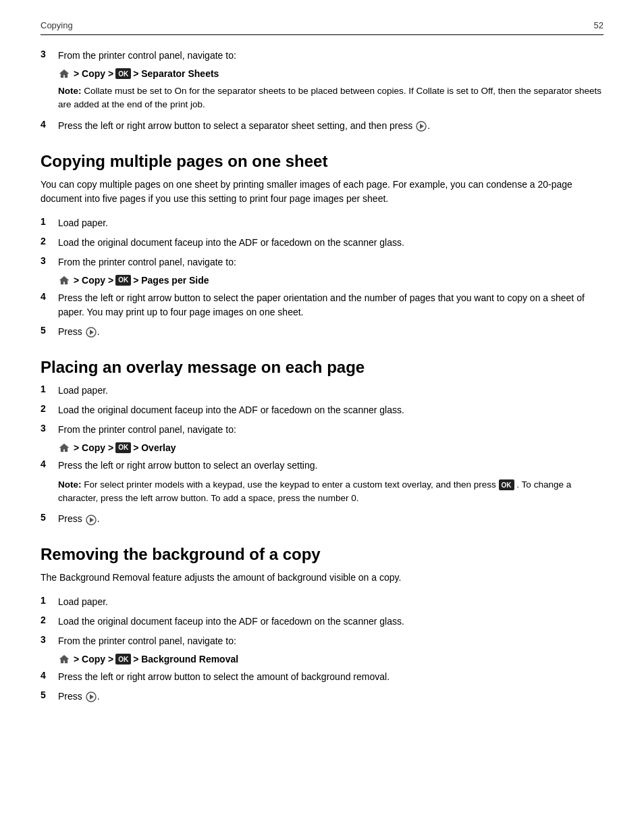 The height and width of the screenshot is (834, 644). Describe the element at coordinates (331, 448) in the screenshot. I see `nav-path-overlay: > Copy > OK > Overlay` at that location.